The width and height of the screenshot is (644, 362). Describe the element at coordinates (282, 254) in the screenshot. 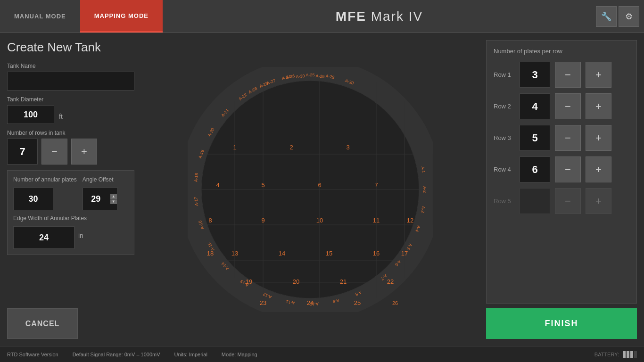

I see `svg-text: 14` at that location.